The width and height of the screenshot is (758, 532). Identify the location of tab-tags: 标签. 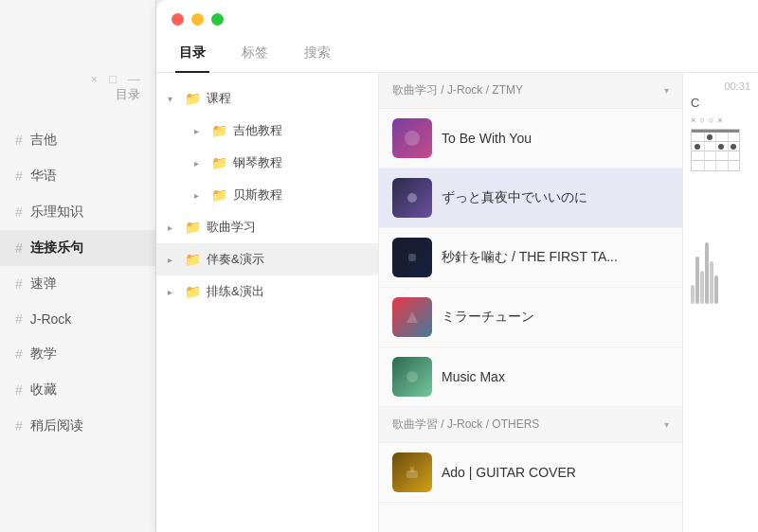
(255, 54).